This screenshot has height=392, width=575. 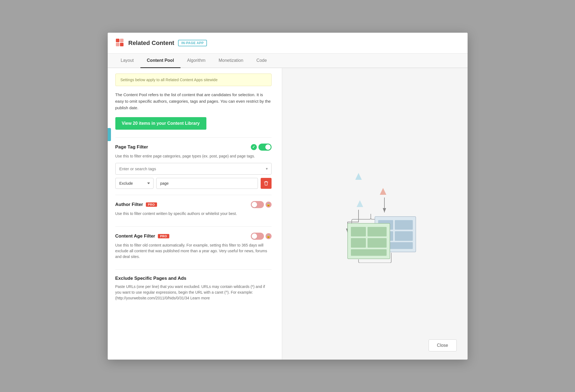 I want to click on author-filter-title: Author Filter PRO, so click(x=136, y=205).